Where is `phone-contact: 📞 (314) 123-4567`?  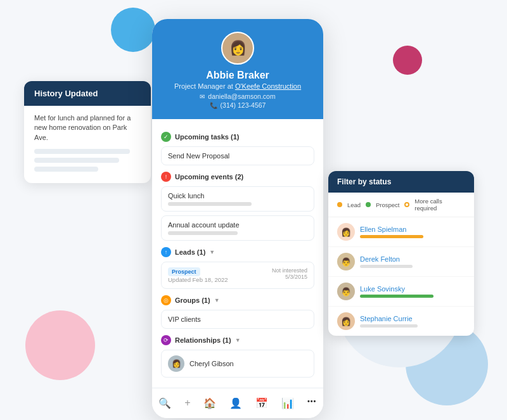
phone-contact: 📞 (314) 123-4567 is located at coordinates (238, 105).